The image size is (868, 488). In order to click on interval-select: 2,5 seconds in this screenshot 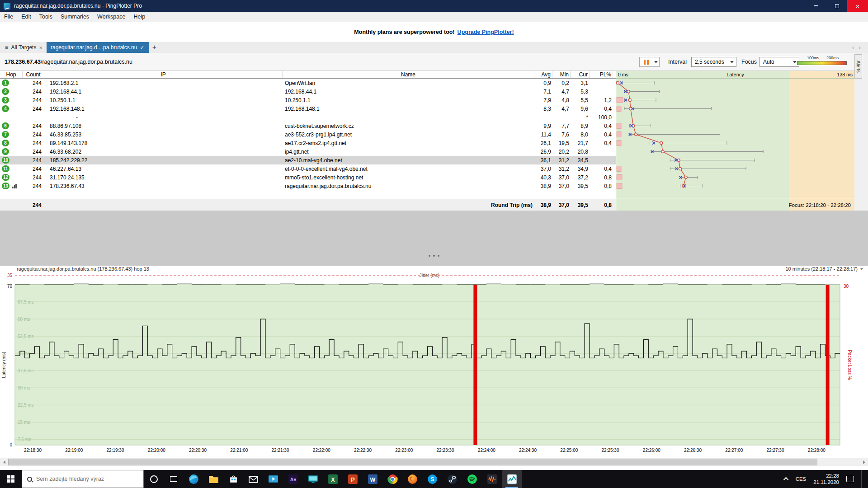, I will do `click(714, 62)`.